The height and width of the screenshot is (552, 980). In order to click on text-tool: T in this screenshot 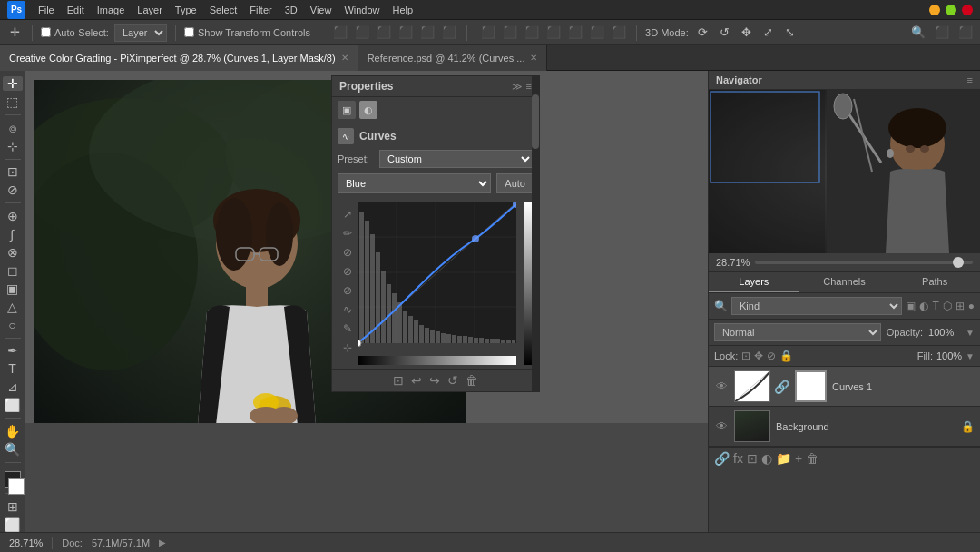, I will do `click(13, 369)`.